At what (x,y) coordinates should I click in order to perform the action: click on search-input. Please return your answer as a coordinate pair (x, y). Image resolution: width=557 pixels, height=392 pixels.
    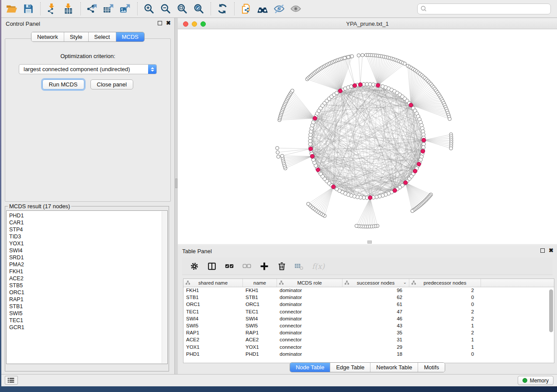
    Looking at the image, I should click on (484, 9).